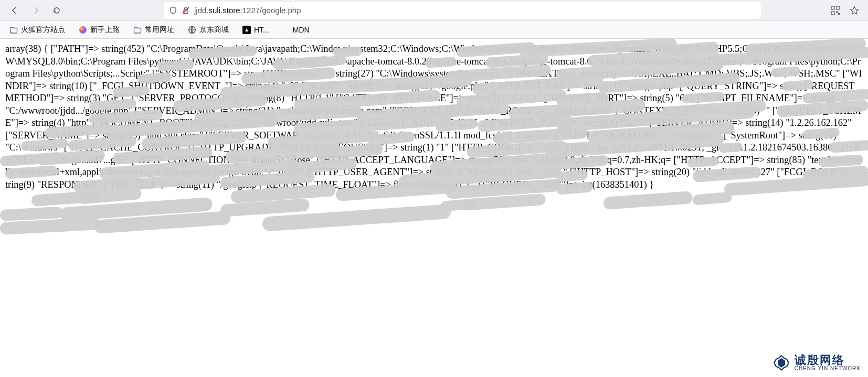 The image size is (868, 377). What do you see at coordinates (835, 10) in the screenshot?
I see `qr-icon` at bounding box center [835, 10].